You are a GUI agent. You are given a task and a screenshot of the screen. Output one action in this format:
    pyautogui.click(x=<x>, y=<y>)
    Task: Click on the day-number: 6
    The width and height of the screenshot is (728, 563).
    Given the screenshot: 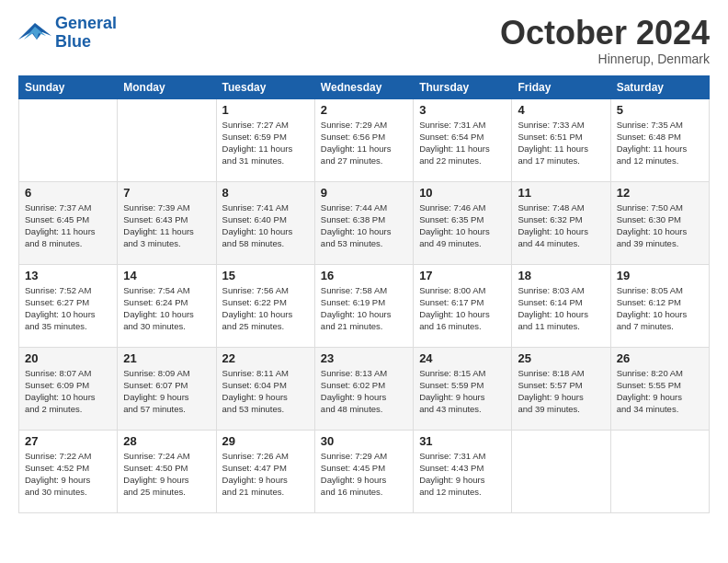 What is the action you would take?
    pyautogui.click(x=68, y=193)
    